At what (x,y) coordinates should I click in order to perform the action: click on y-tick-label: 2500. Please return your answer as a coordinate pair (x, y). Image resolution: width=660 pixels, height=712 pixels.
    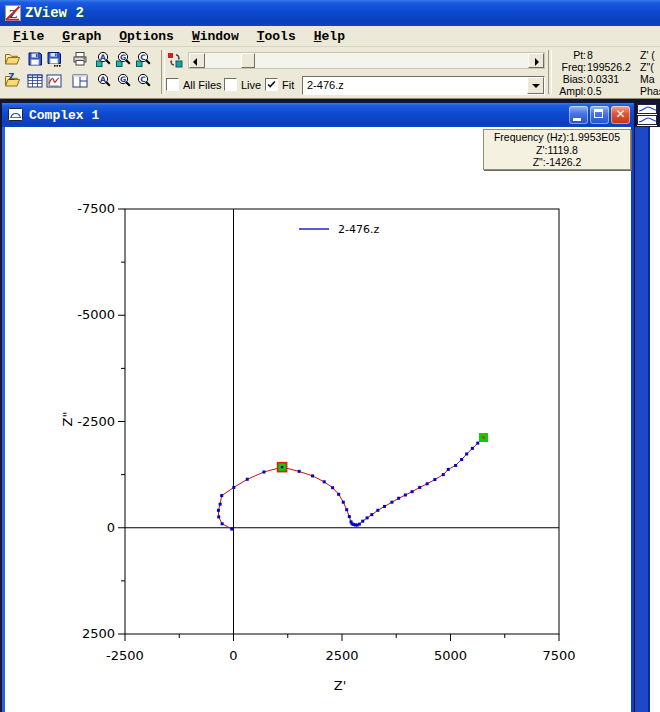
    Looking at the image, I should click on (98, 634).